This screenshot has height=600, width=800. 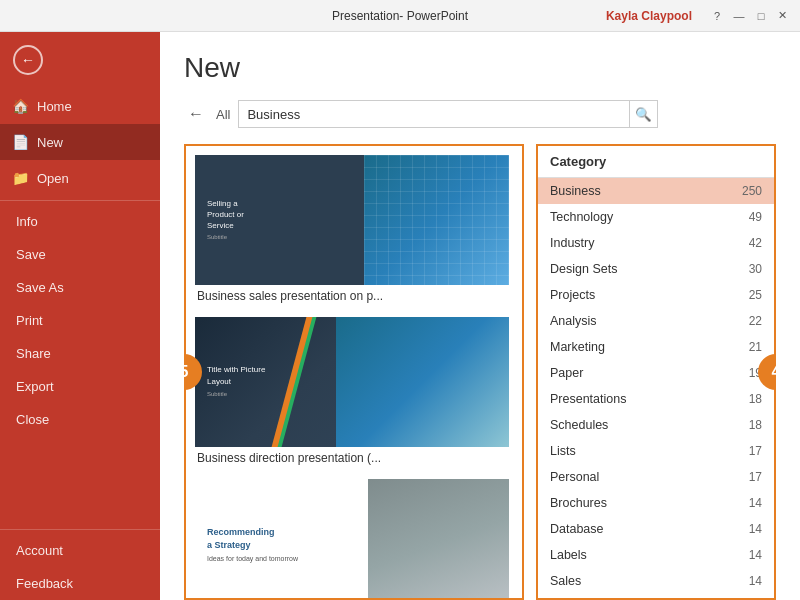 I want to click on search-box: 🔍, so click(x=448, y=114).